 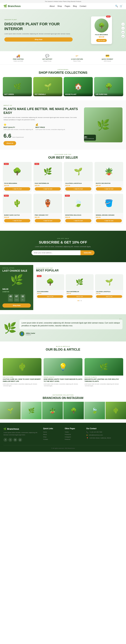 What do you see at coordinates (23, 296) in the screenshot?
I see `countdown-min-num: 32` at bounding box center [23, 296].